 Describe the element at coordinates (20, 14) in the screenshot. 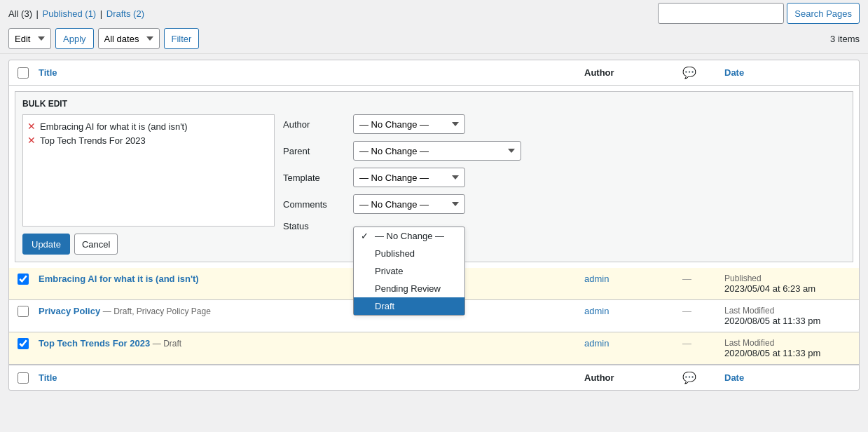

I see `tab-all: All (3)` at that location.